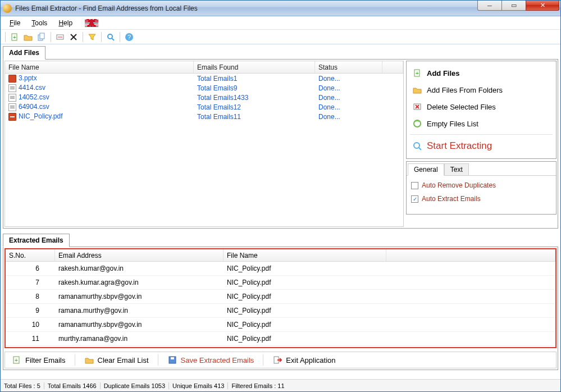  What do you see at coordinates (200, 386) in the screenshot?
I see `status-unique: Unique Emails 413` at bounding box center [200, 386].